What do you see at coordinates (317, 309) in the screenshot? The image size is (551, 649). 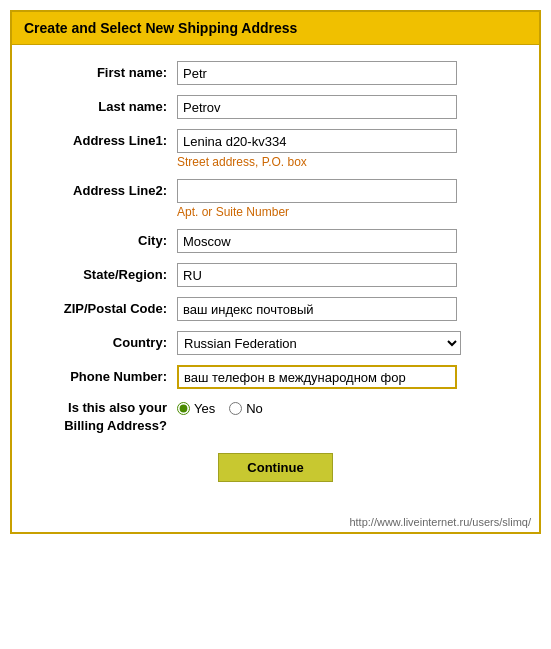 I see `zip-input` at bounding box center [317, 309].